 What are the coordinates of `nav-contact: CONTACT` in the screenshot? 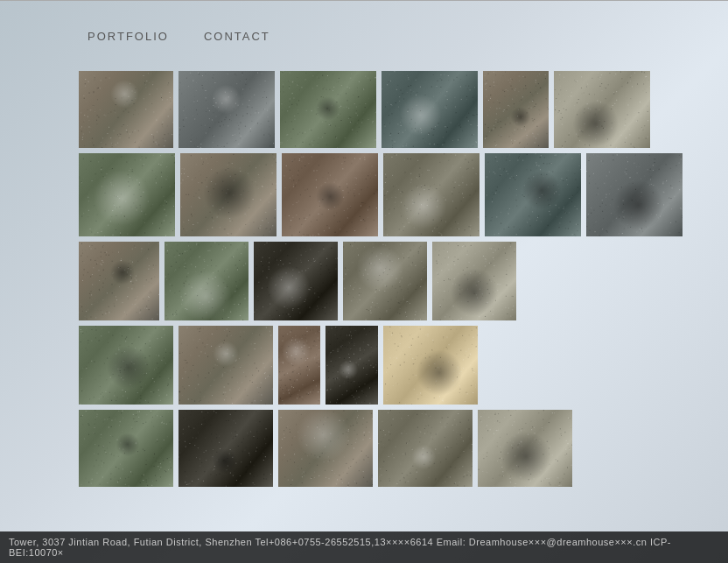 It's located at (237, 37).